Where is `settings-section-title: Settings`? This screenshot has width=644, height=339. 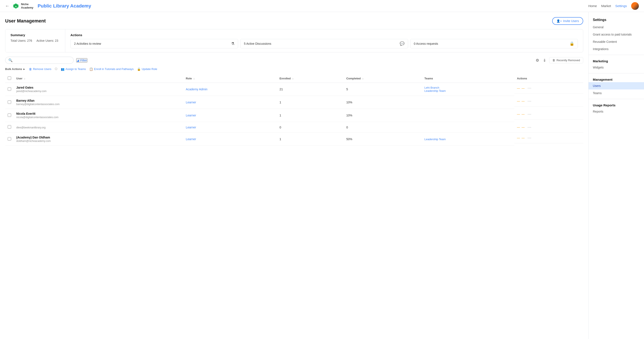
settings-section-title: Settings is located at coordinates (616, 20).